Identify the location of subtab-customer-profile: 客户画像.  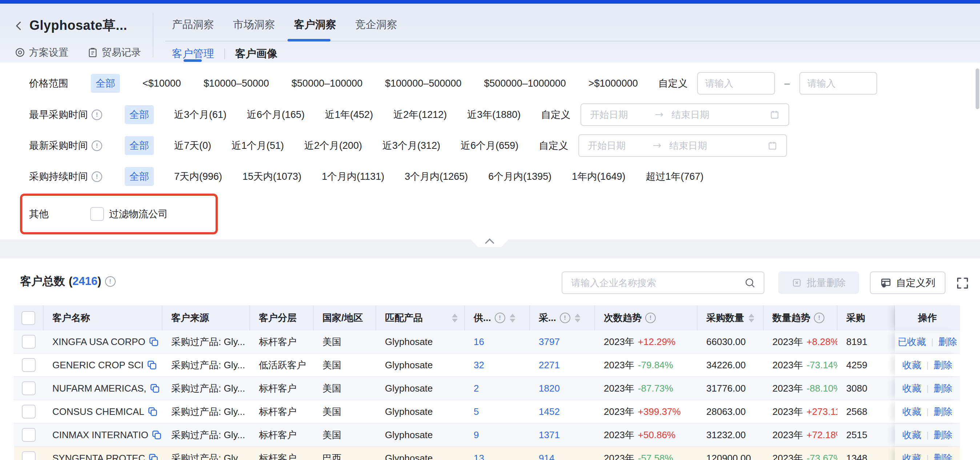
(256, 54).